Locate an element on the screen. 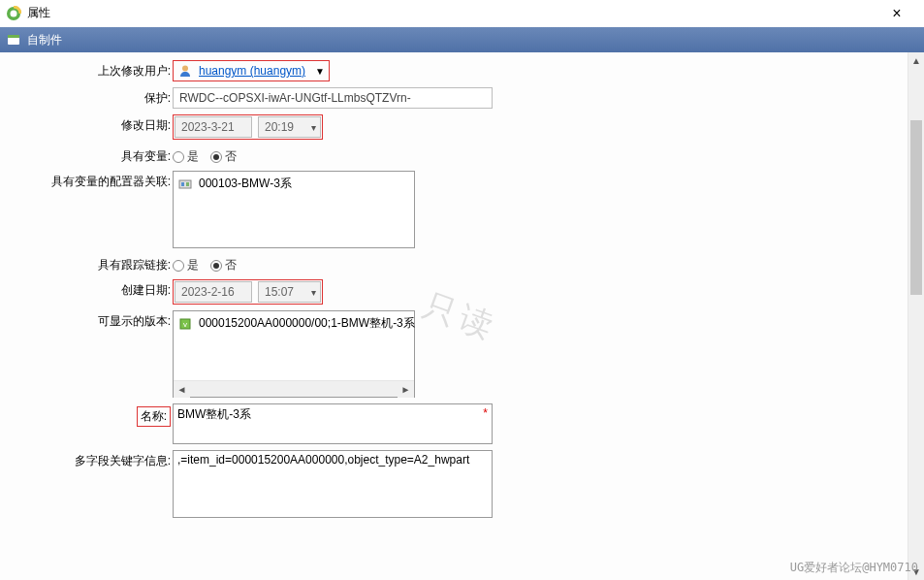 Image resolution: width=924 pixels, height=580 pixels. protect-field is located at coordinates (333, 98).